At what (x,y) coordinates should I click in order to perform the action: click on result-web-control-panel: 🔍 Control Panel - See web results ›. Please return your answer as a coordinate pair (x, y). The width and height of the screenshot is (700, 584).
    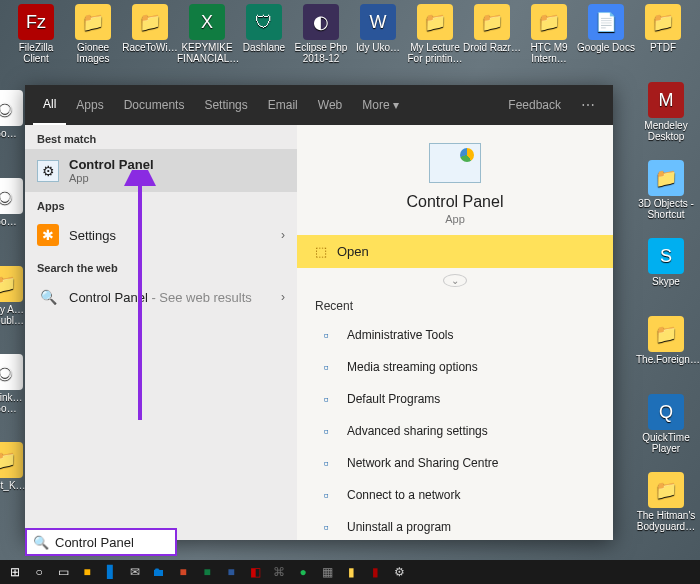
    Looking at the image, I should click on (161, 297).